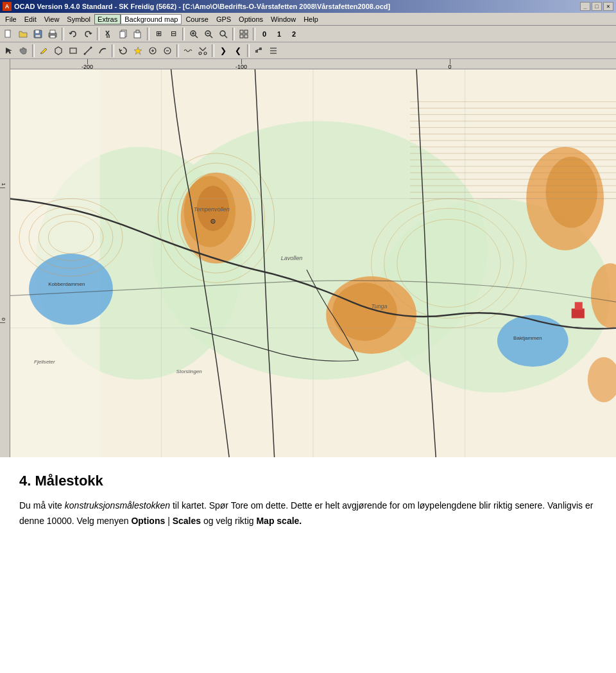 The width and height of the screenshot is (616, 673). I want to click on menu-symbol: Symbol, so click(78, 19).